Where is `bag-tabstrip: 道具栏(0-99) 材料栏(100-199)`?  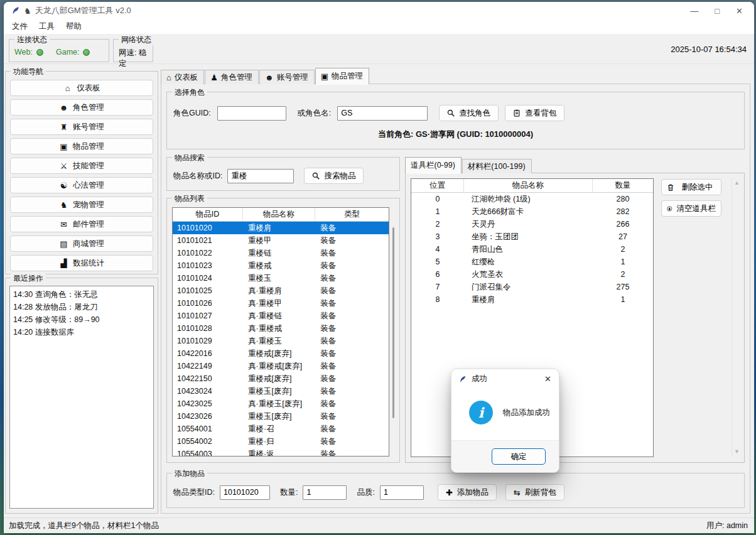
bag-tabstrip: 道具栏(0-99) 材料栏(100-199) is located at coordinates (575, 165).